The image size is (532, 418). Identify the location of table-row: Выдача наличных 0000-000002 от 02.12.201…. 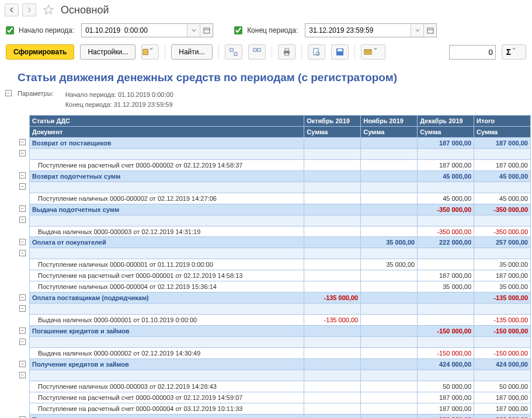
(280, 354).